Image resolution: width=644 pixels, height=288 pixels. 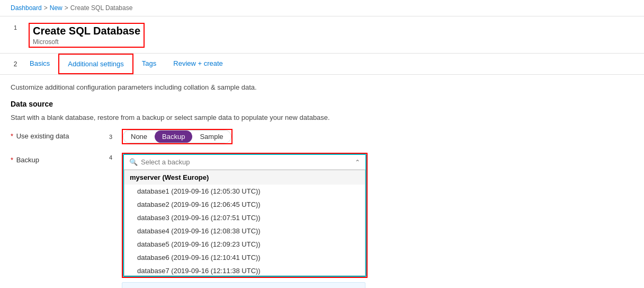 What do you see at coordinates (40, 64) in the screenshot?
I see `tab-basics: Basics` at bounding box center [40, 64].